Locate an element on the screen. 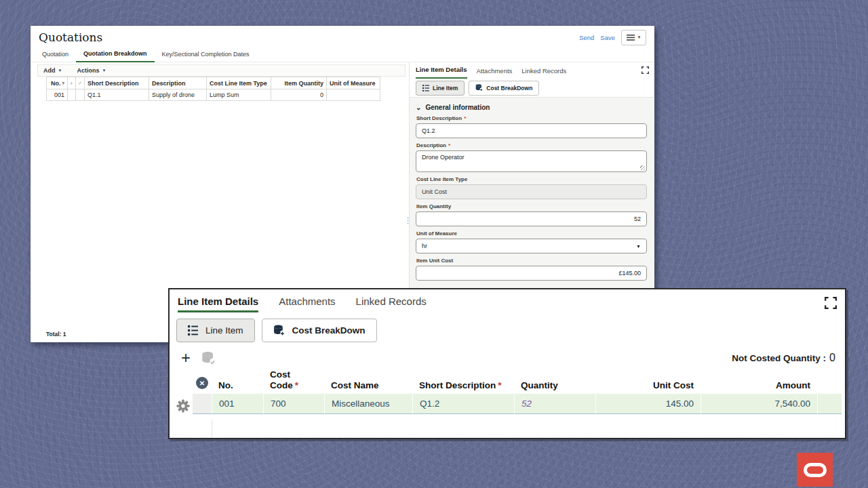 The image size is (868, 488). grid-toolbar: Add ▼ Actions ▼ is located at coordinates (221, 70).